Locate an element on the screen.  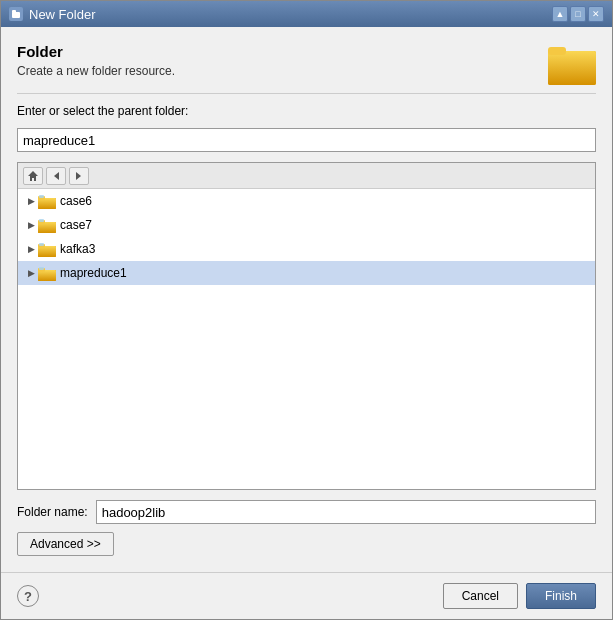
footer-left: ? is located at coordinates (28, 596).